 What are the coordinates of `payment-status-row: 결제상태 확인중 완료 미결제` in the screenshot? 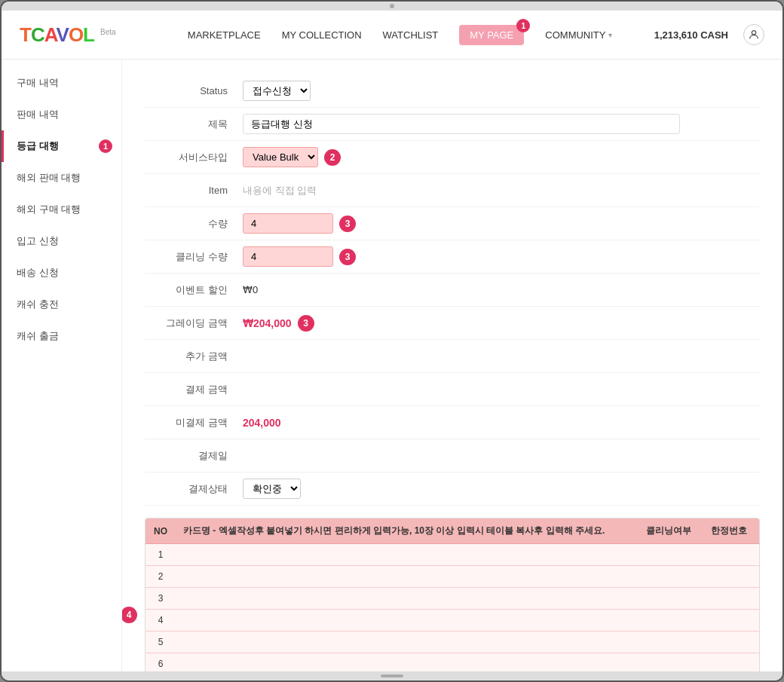 It's located at (452, 489).